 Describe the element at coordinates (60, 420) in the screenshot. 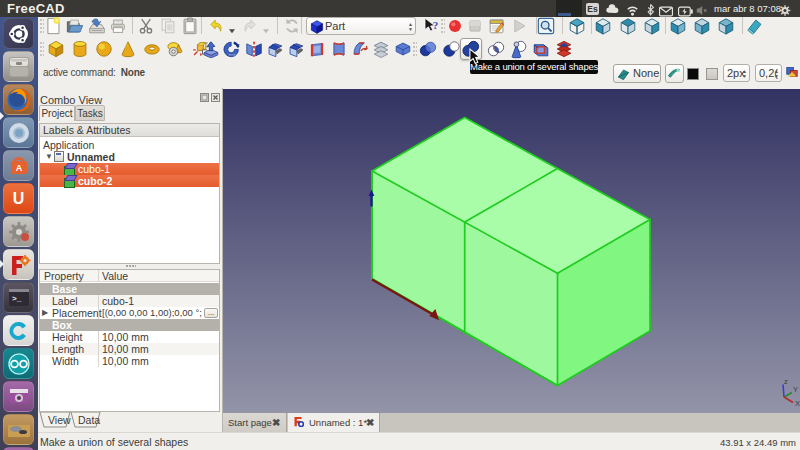

I see `svg-text: View` at that location.